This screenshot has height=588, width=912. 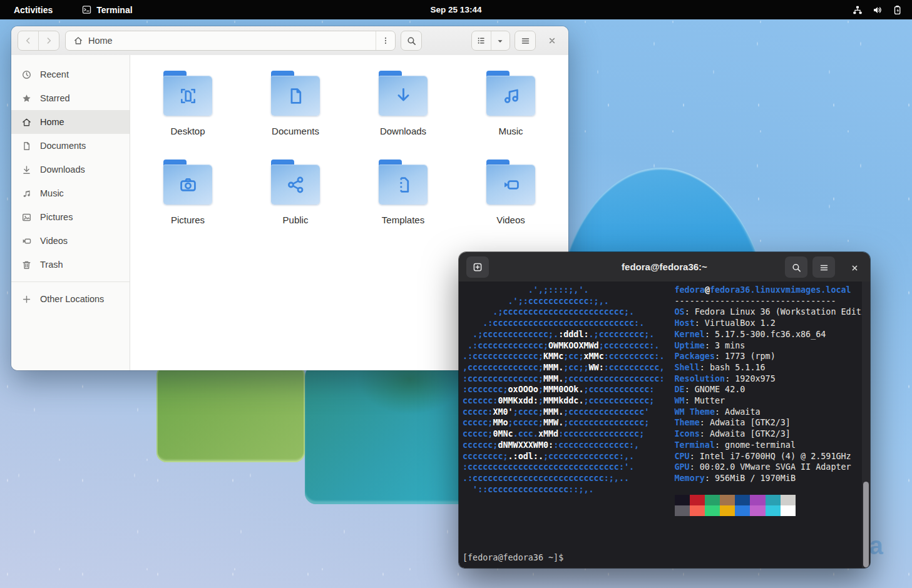 I want to click on terminal-headerbar: fedora@fedora36:~, so click(x=665, y=267).